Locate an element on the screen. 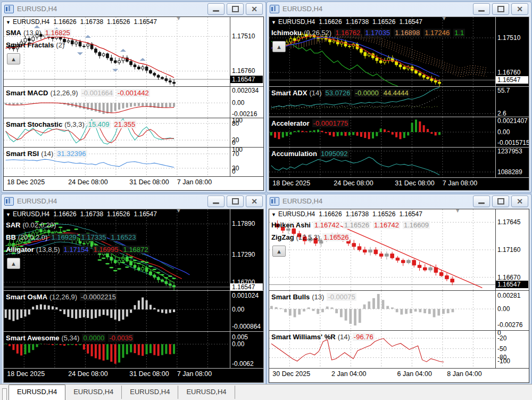  main-chart-panel: ▼EURUSD,H41.166261.167381.165261.16547SM… is located at coordinates (134, 52).